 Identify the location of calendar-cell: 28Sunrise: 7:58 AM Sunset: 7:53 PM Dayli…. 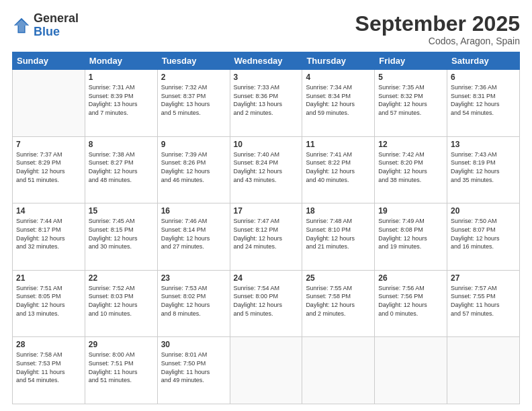
(49, 371).